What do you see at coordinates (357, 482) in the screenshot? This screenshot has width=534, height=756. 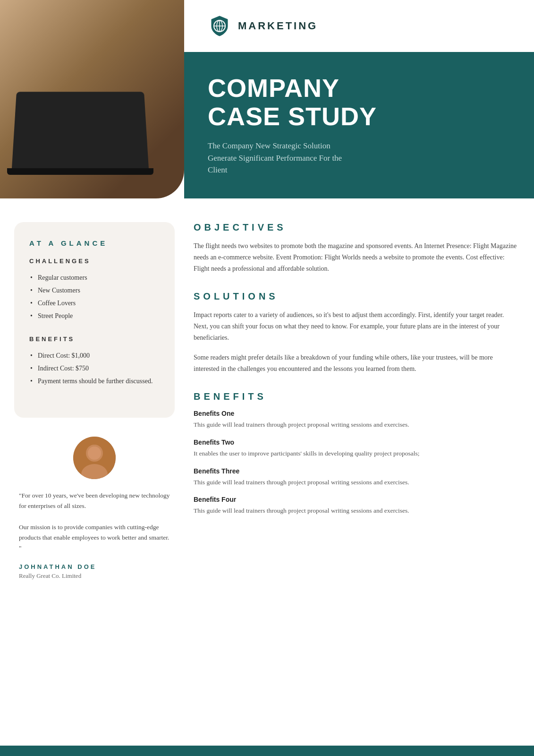 I see `benefit-desc-3: This guide will lead trainers through pr…` at bounding box center [357, 482].